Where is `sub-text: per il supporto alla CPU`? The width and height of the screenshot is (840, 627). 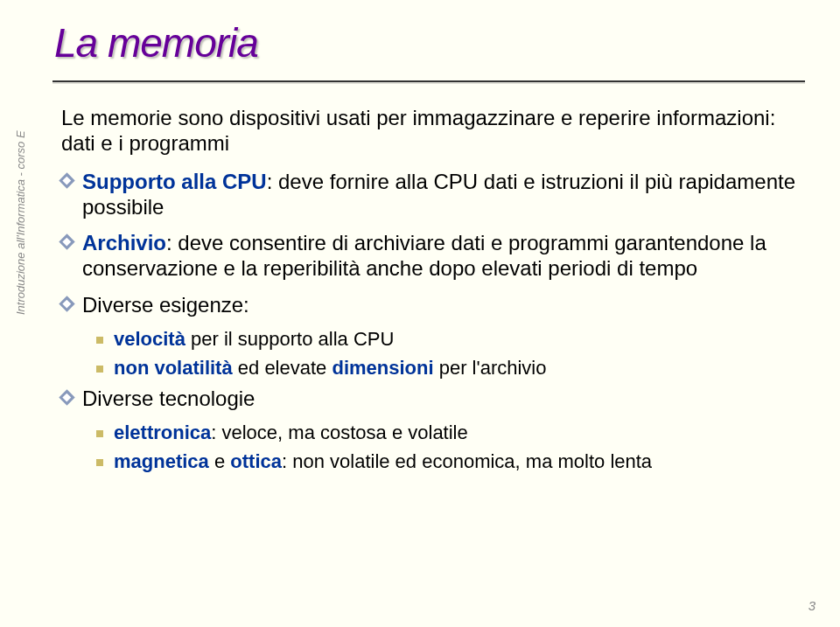
sub-text: per il supporto alla CPU is located at coordinates (290, 339).